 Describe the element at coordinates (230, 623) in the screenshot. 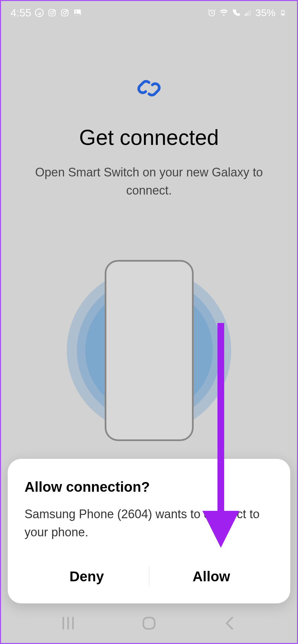

I see `back-button` at that location.